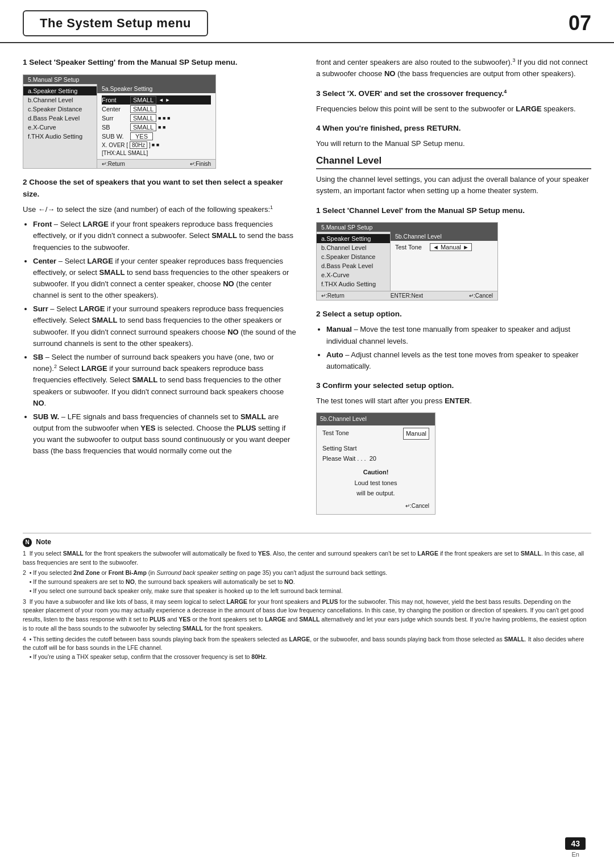 The height and width of the screenshot is (868, 614). I want to click on ch-bullet-list: Manual – Move the test tone manually fro…, so click(454, 348).